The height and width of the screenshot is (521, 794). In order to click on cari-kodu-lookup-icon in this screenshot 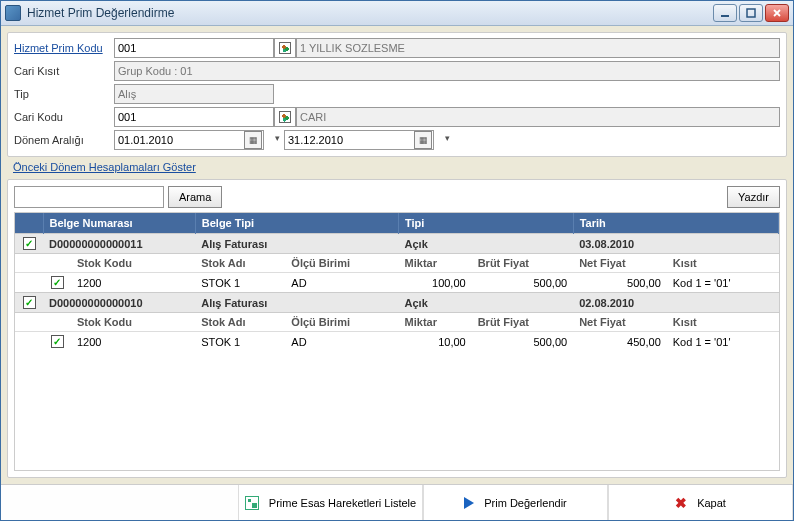, I will do `click(285, 117)`.